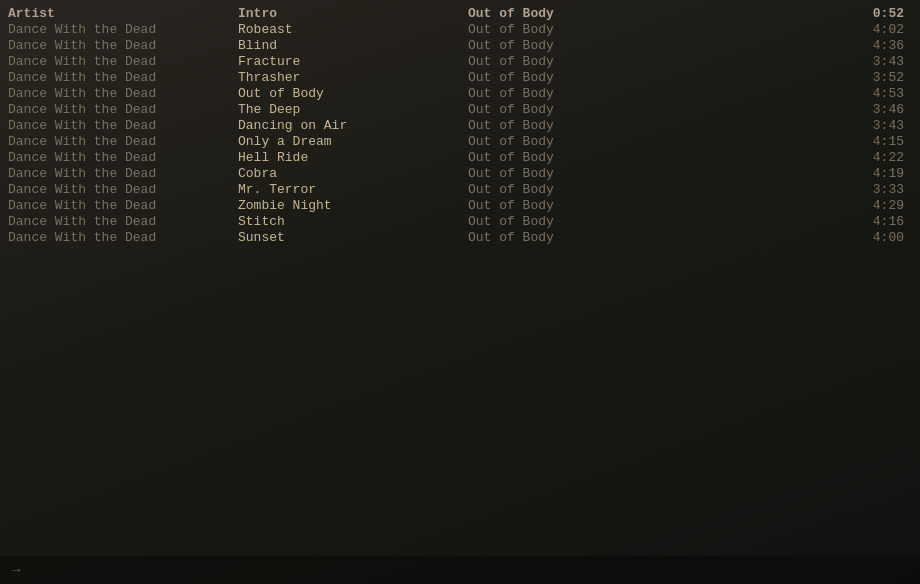 This screenshot has height=584, width=920. Describe the element at coordinates (460, 44) in the screenshot. I see `table-row: Dance With the DeadBlindOut of Body4:36` at that location.